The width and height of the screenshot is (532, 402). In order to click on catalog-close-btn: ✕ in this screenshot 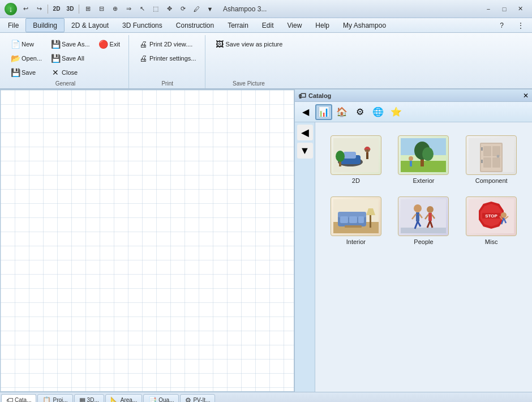, I will do `click(526, 96)`.